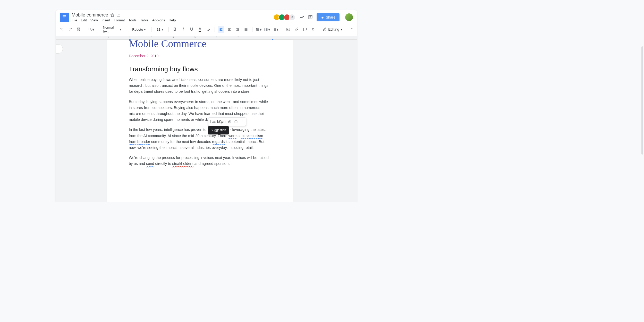 The image size is (644, 322). I want to click on font-size-select: 11▾, so click(160, 29).